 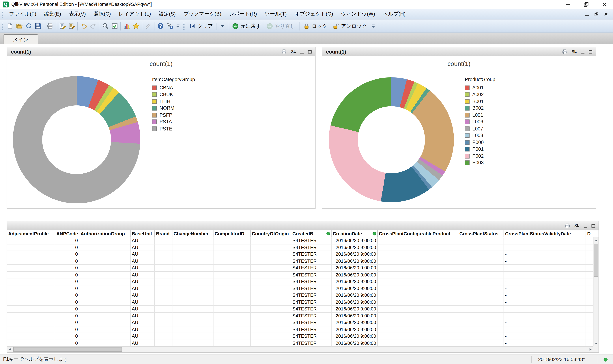 I want to click on search-icon, so click(x=105, y=26).